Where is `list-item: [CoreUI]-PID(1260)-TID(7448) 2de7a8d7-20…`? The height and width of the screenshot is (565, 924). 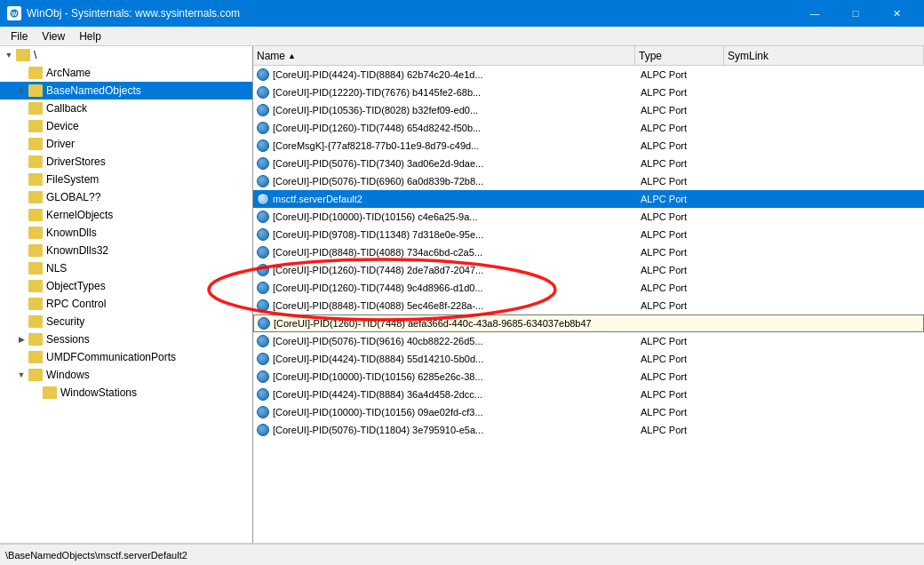 list-item: [CoreUI]-PID(1260)-TID(7448) 2de7a8d7-20… is located at coordinates (588, 270).